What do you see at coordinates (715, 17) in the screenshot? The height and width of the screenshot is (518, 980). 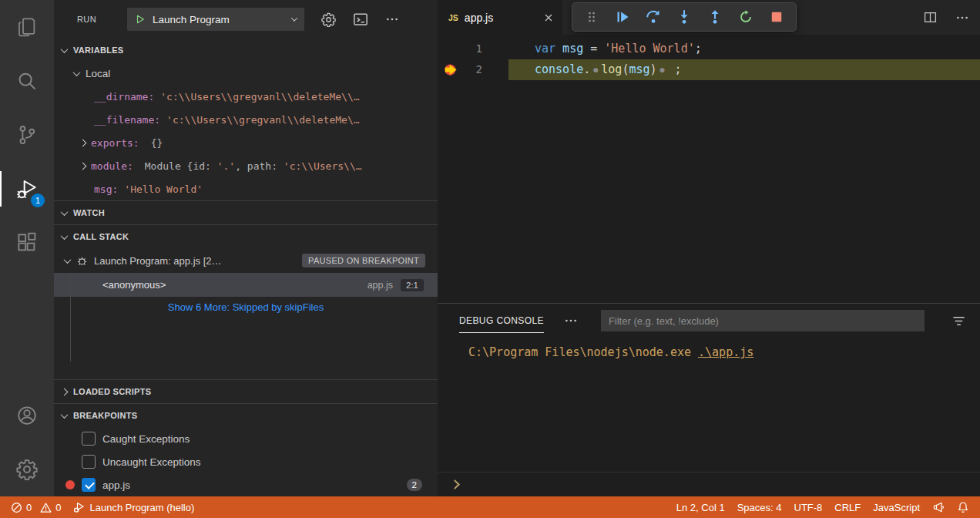 I see `step-out-icon` at bounding box center [715, 17].